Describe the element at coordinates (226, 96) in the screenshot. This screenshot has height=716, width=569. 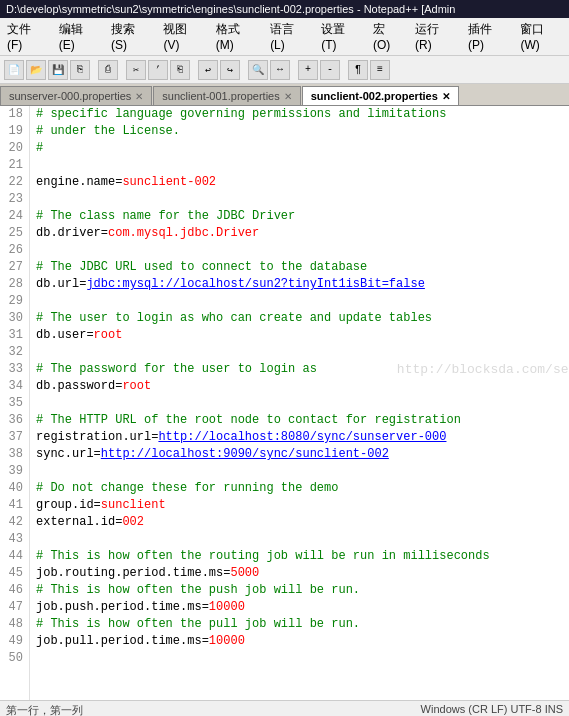
I see `tab-sunclient001: sunclient-001.properties ✕` at that location.